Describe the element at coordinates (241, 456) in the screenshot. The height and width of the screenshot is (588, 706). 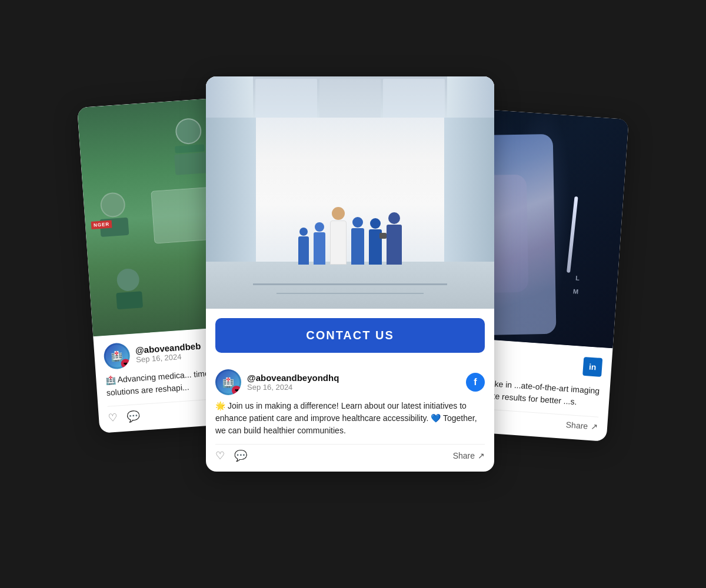
I see `comment-icon-center: 💬` at that location.